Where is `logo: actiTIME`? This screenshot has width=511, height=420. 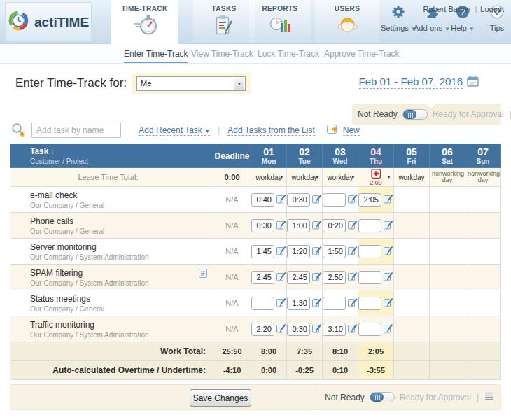 logo: actiTIME is located at coordinates (48, 22).